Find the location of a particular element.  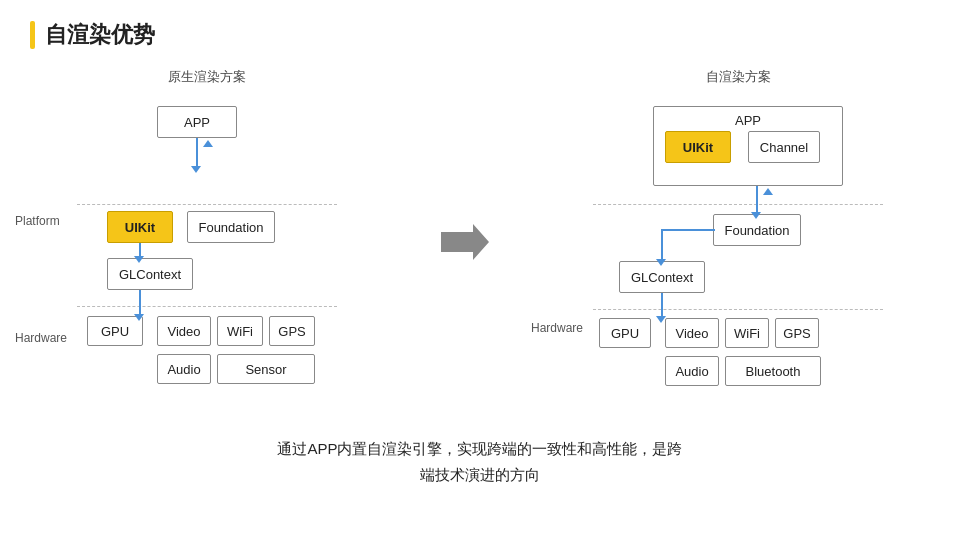

arrow-gl-gpu is located at coordinates (139, 318).